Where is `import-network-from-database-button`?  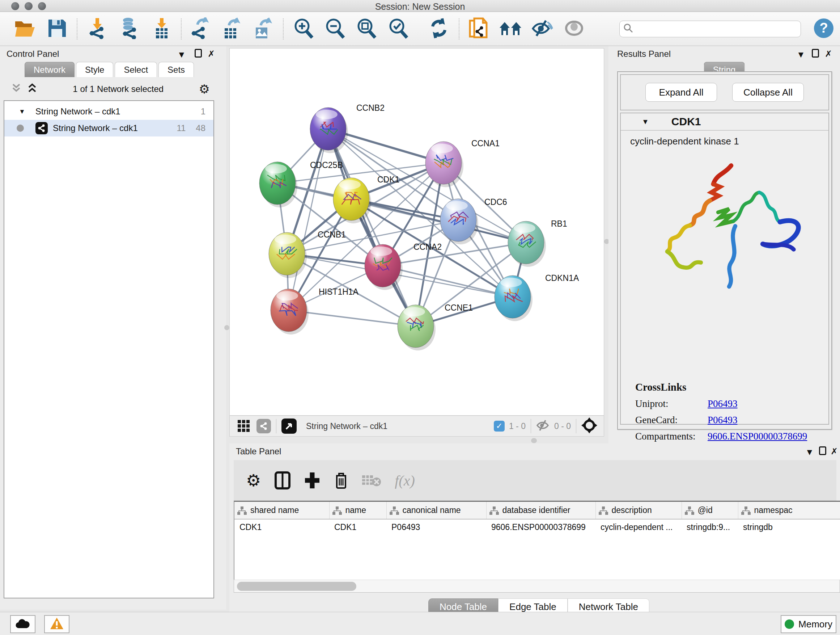
import-network-from-database-button is located at coordinates (129, 29).